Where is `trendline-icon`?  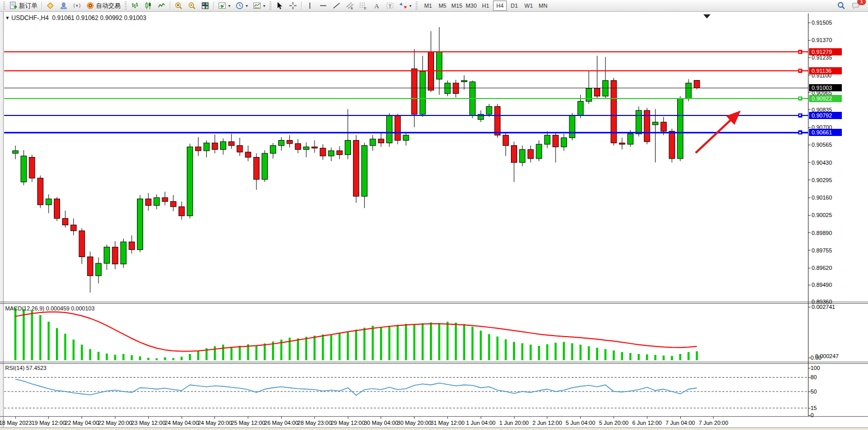 trendline-icon is located at coordinates (337, 6).